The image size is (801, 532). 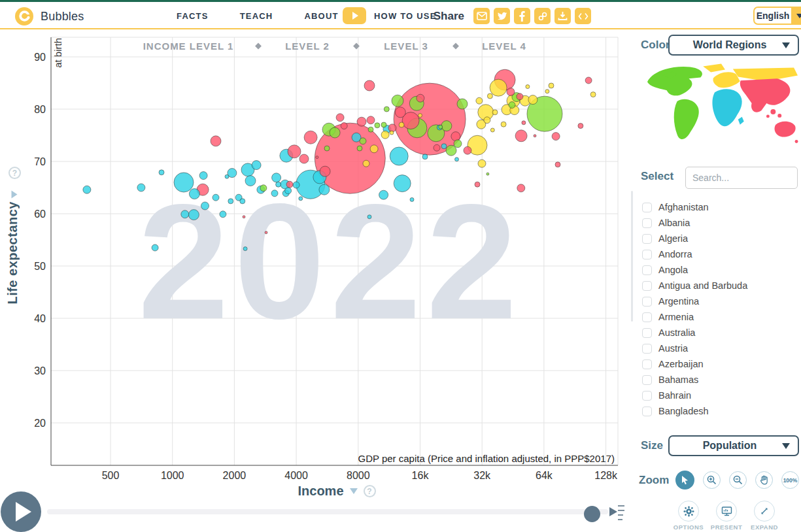 What do you see at coordinates (717, 254) in the screenshot?
I see `country-list-item: Andorra` at bounding box center [717, 254].